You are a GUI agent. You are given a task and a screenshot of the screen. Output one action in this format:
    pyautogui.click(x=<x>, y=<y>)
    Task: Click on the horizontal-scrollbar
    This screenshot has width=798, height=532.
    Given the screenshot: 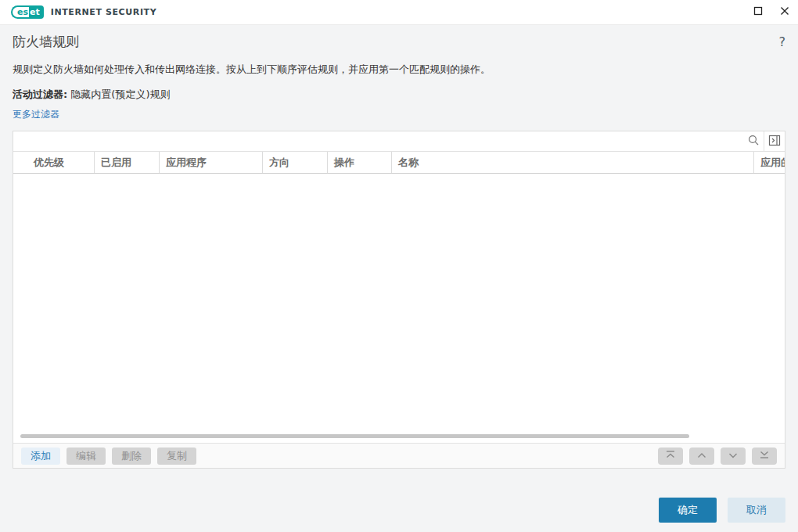 What is the action you would take?
    pyautogui.click(x=399, y=437)
    